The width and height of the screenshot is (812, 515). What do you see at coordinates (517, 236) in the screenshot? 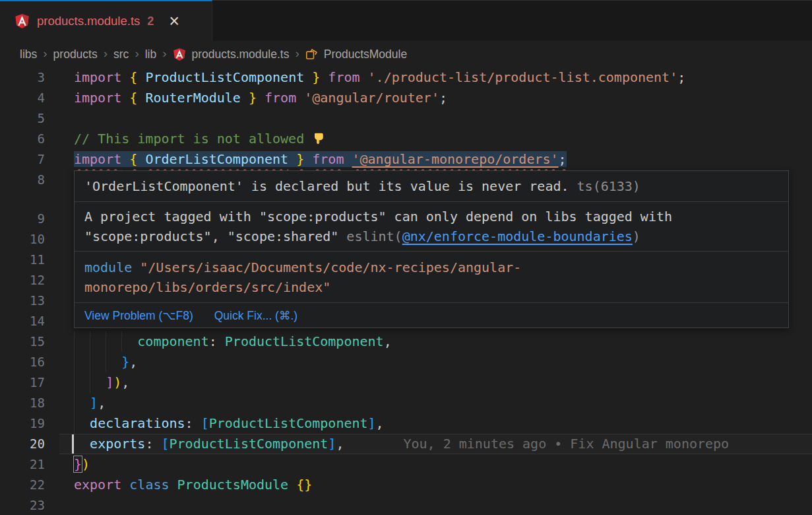
I see `eslint-rule-link: @nx/enforce-module-boundaries` at bounding box center [517, 236].